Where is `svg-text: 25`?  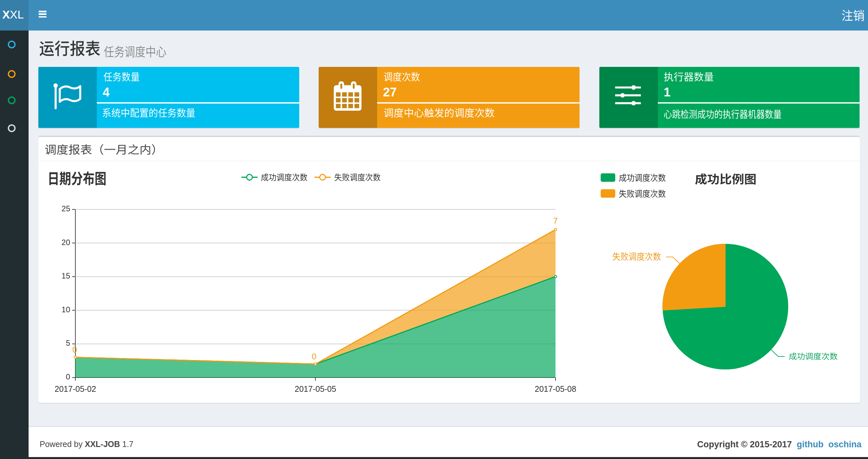 svg-text: 25 is located at coordinates (66, 208).